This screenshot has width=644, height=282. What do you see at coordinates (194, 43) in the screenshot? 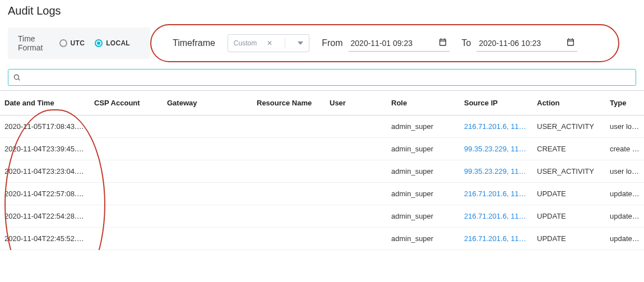
I see `timeframe-label: Timeframe` at bounding box center [194, 43].